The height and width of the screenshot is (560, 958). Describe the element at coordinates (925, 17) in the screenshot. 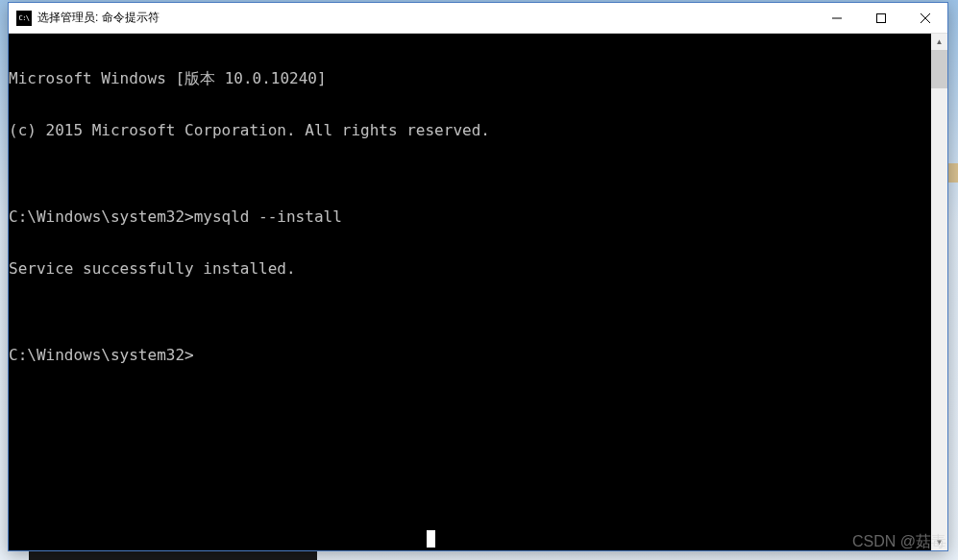

I see `close-button` at that location.